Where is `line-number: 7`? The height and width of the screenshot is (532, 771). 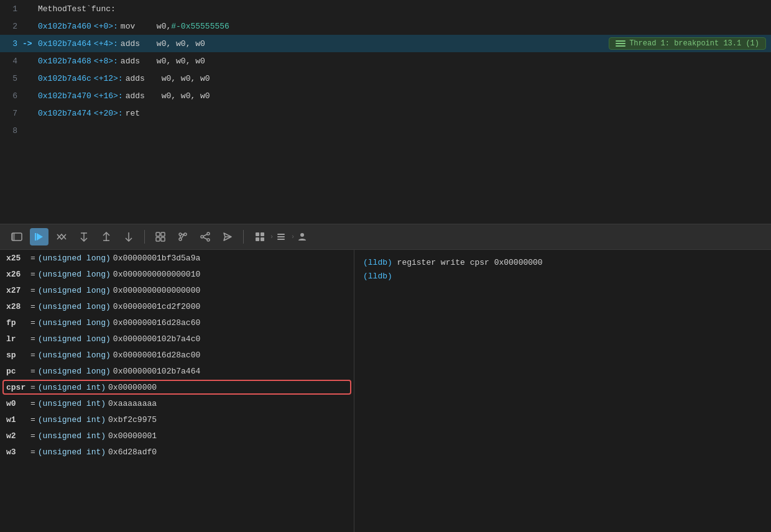
line-number: 7 is located at coordinates (11, 113).